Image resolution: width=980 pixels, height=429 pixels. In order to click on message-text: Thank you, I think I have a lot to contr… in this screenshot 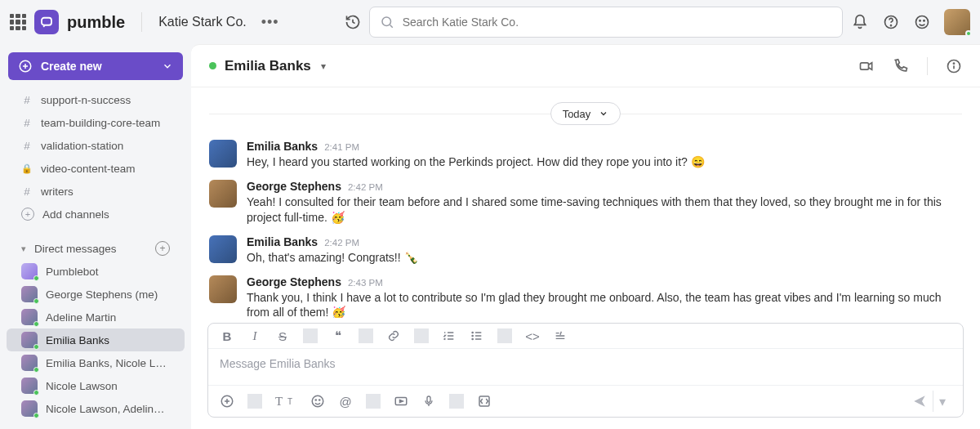, I will do `click(604, 304)`.